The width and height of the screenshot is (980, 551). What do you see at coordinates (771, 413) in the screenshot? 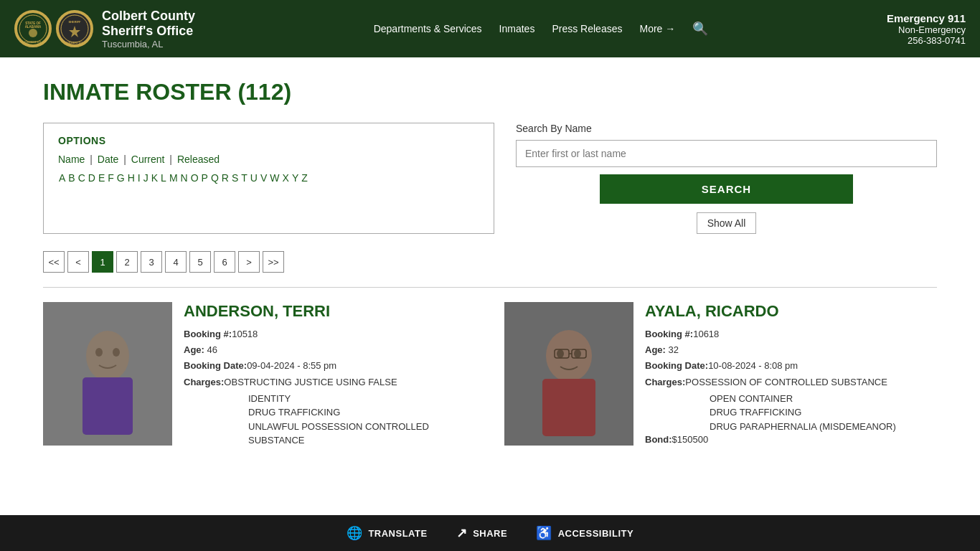
I see `charges-list: OPEN CONTAINER DRUG TRAFFICKING DRUG PAR…` at bounding box center [771, 413].